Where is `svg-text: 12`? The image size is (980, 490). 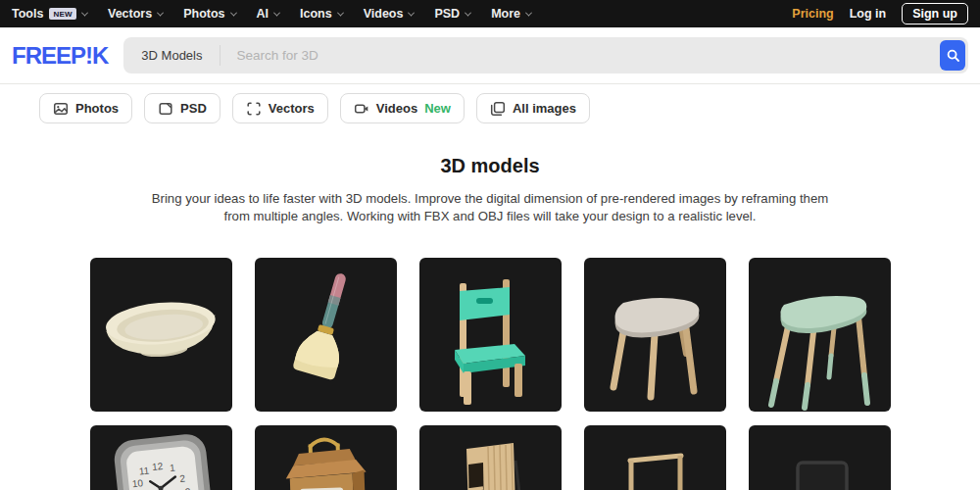
svg-text: 12 is located at coordinates (157, 466).